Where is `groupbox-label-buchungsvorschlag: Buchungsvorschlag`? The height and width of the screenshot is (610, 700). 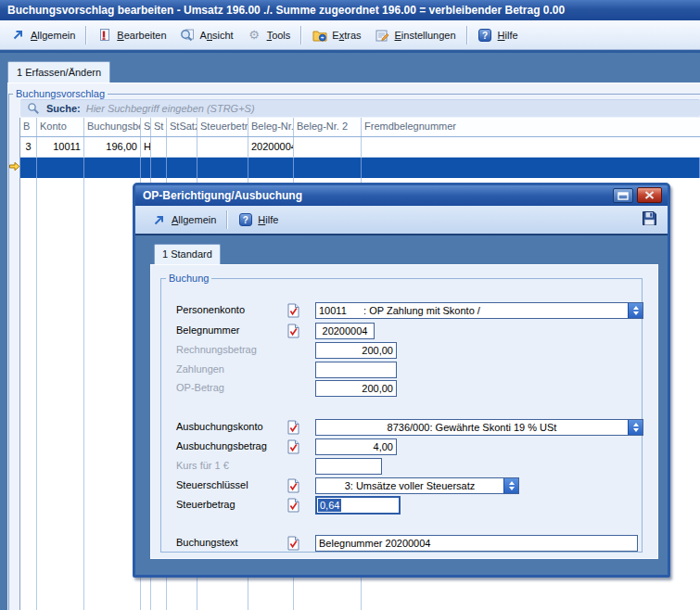
groupbox-label-buchungsvorschlag: Buchungsvorschlag is located at coordinates (60, 94).